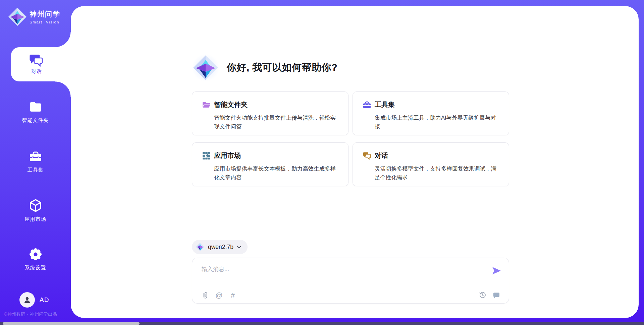 This screenshot has width=644, height=325. I want to click on sidebar-item-settings: 系统设置, so click(36, 259).